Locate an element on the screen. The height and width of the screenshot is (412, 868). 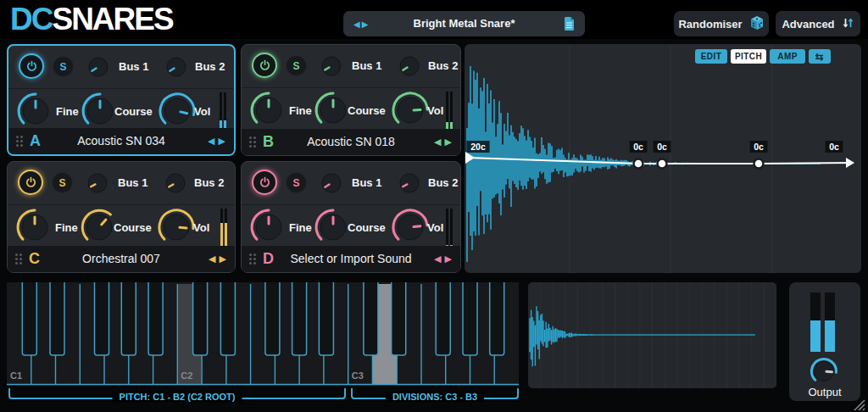
tab-edit: EDIT is located at coordinates (711, 56).